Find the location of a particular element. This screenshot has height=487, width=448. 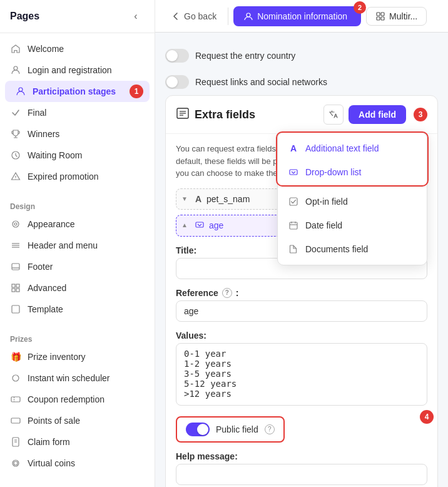

sidebar-item-expired: Expired promotion is located at coordinates (78, 177).